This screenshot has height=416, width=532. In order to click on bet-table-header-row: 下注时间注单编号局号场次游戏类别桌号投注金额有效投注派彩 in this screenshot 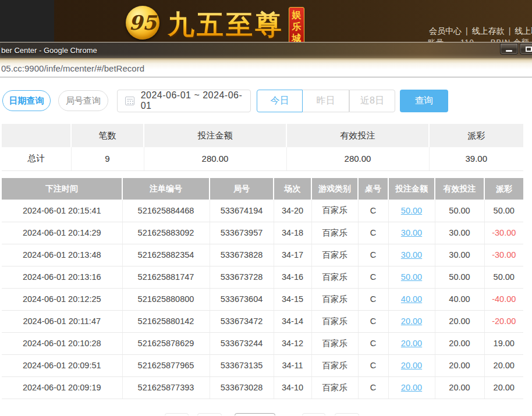, I will do `click(263, 189)`.